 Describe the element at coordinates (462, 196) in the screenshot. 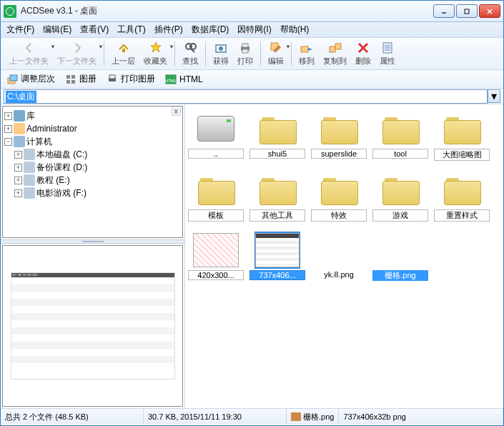

I see `file-item: 重置样式` at that location.